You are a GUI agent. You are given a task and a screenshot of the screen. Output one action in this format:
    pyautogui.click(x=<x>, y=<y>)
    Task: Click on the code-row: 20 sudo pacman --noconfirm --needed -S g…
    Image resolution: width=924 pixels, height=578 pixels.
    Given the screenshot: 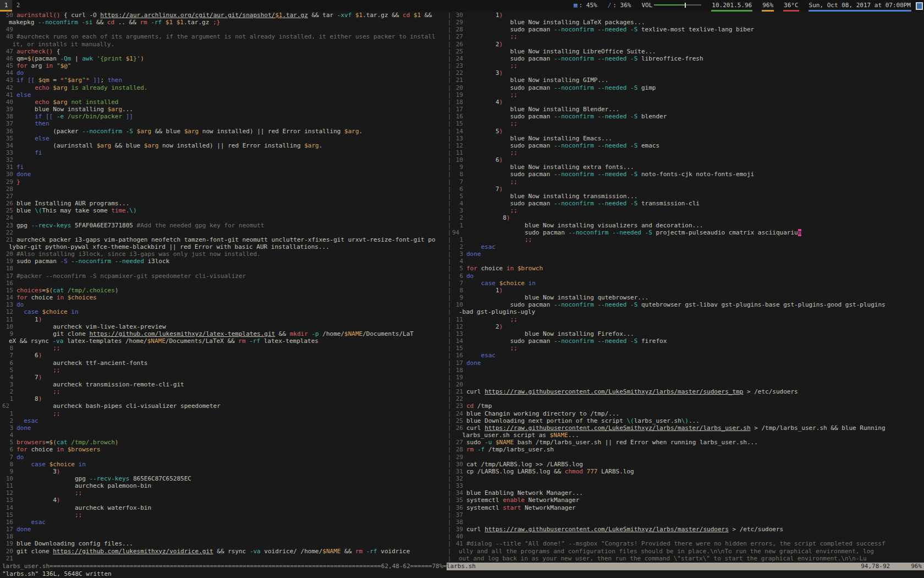 What is the action you would take?
    pyautogui.click(x=688, y=88)
    